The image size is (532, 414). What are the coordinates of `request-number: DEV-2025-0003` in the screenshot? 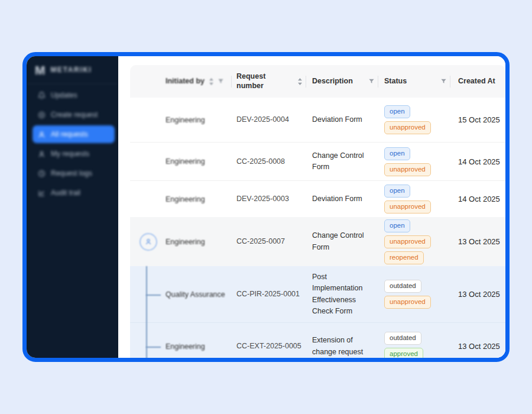 It's located at (269, 199).